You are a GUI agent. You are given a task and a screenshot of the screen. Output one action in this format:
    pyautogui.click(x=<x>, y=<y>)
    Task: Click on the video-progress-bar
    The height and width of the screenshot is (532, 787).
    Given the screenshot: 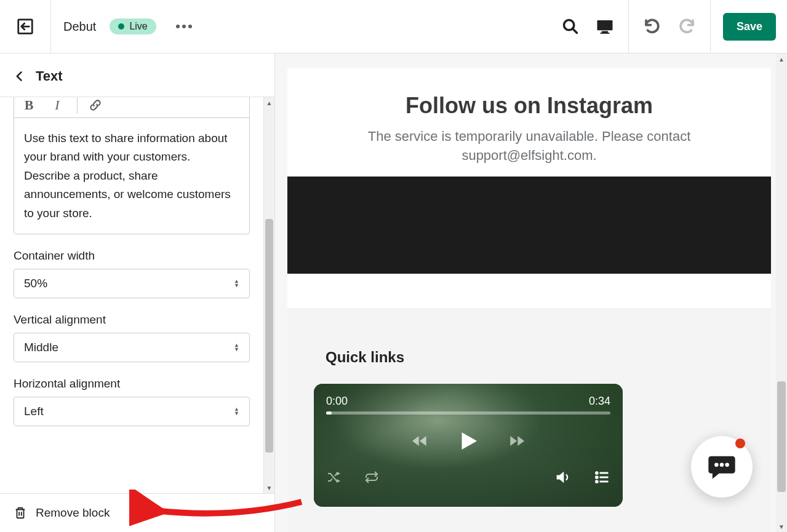 What is the action you would take?
    pyautogui.click(x=468, y=413)
    